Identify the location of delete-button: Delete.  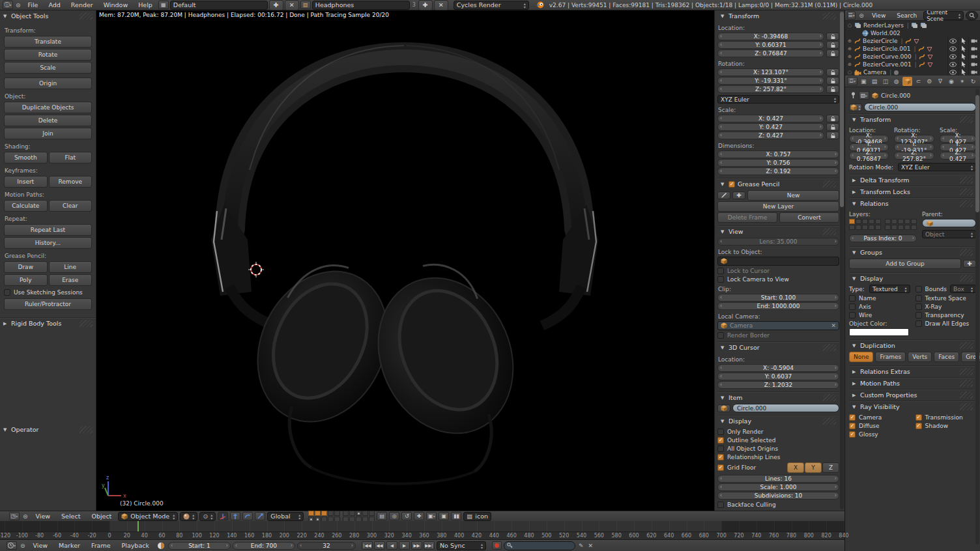
(48, 120).